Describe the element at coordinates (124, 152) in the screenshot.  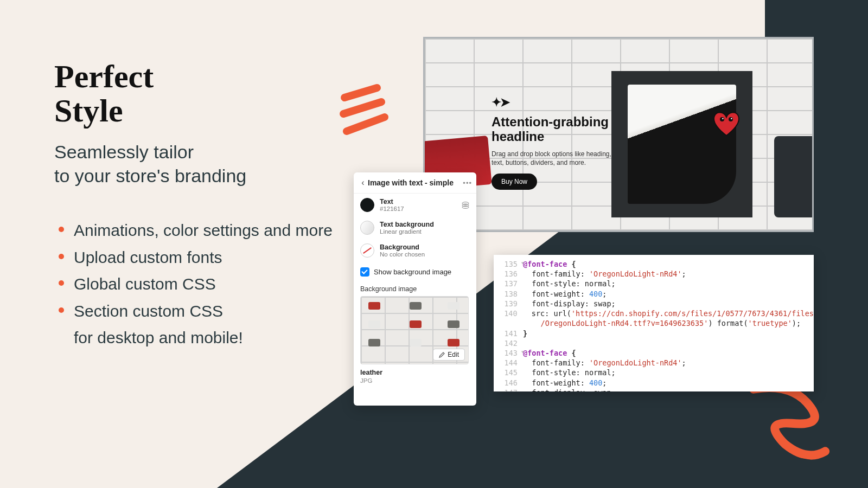
I see `subtitle-line1: Seamlessly tailor` at that location.